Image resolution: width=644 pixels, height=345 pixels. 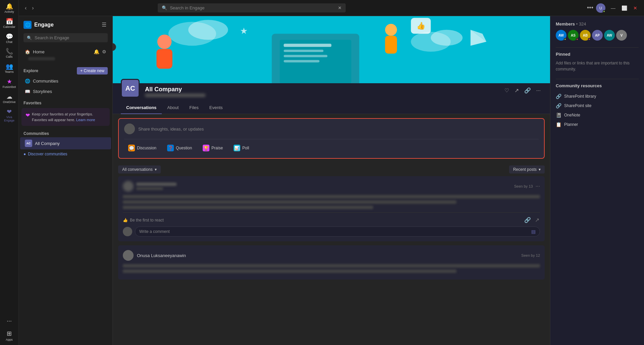 What do you see at coordinates (66, 52) in the screenshot?
I see `sidebar-item-home: 🏠 Home 🔔 ⚙` at bounding box center [66, 52].